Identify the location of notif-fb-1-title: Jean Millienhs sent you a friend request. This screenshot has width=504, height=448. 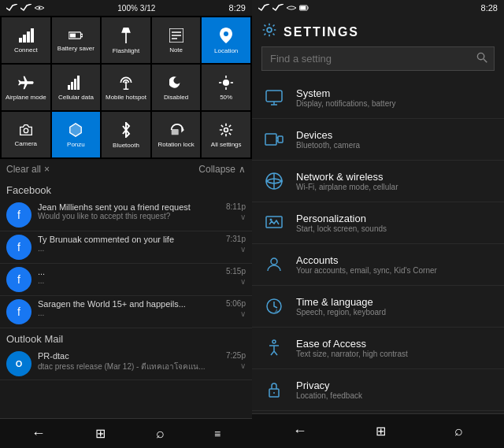
(131, 207).